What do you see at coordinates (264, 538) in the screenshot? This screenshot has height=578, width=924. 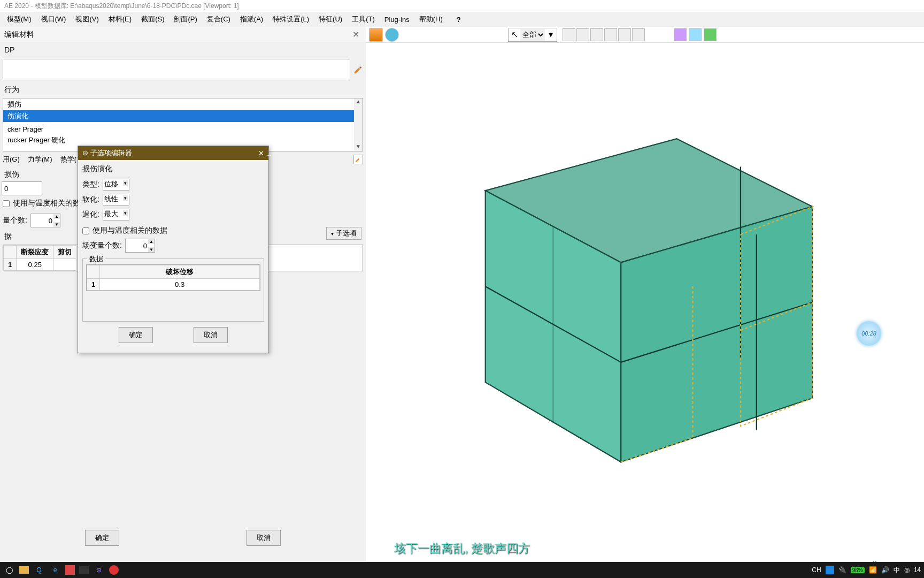 I see `cancel-button: 取消` at bounding box center [264, 538].